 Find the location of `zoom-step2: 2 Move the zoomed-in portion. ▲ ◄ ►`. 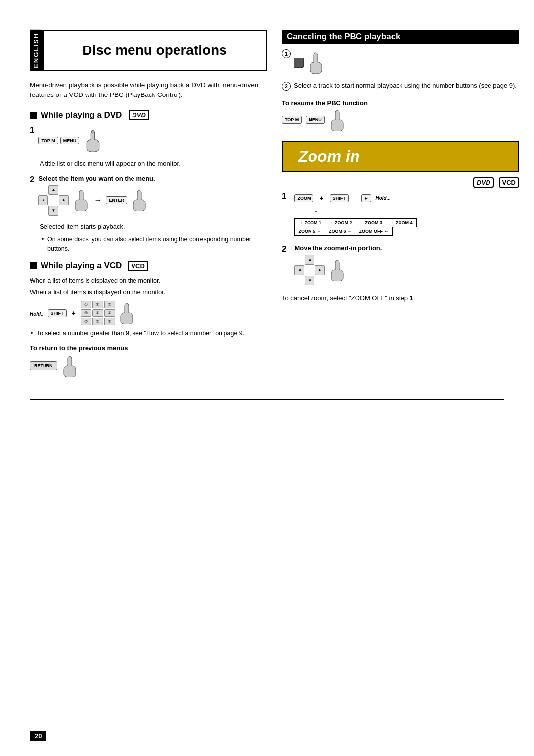

zoom-step2: 2 Move the zoomed-in portion. ▲ ◄ ► is located at coordinates (400, 266).